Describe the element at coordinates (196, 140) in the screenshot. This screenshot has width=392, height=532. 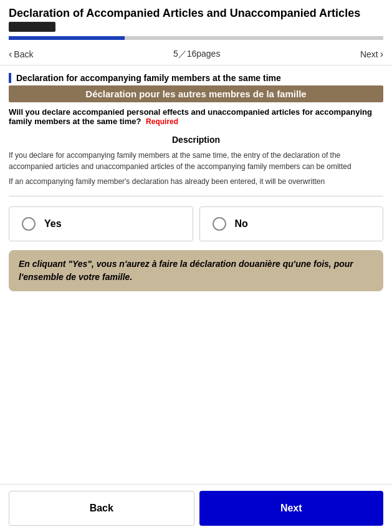
I see `description-heading: Description` at that location.